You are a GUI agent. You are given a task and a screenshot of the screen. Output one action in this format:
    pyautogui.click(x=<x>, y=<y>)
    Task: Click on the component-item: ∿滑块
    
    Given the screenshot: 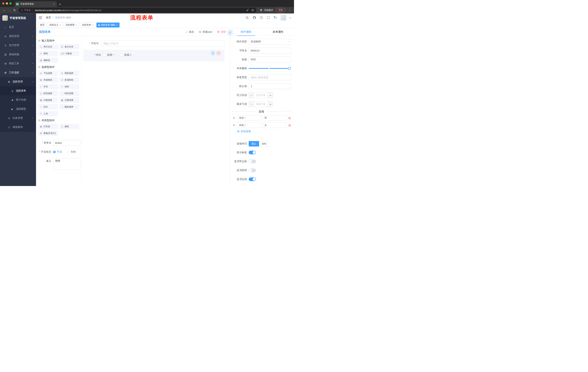 What is the action you would take?
    pyautogui.click(x=69, y=86)
    